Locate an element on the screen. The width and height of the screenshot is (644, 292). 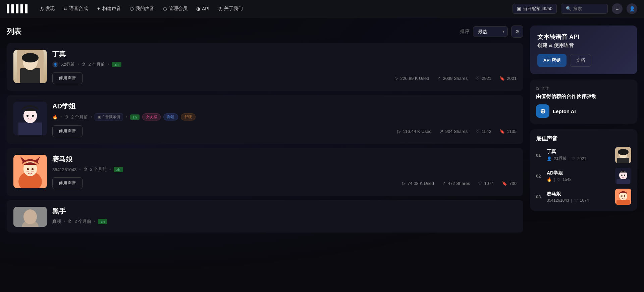
heart-icon-saima: ♡ is located at coordinates (480, 183).